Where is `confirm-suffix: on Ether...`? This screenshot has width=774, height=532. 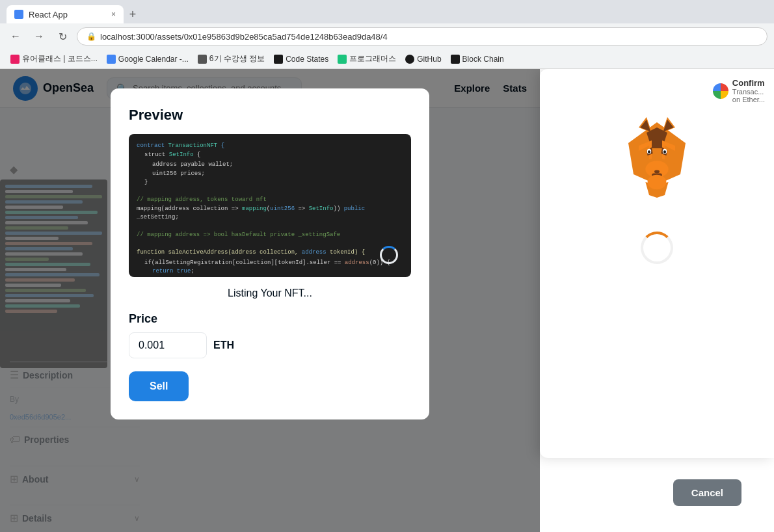
confirm-suffix: on Ether... is located at coordinates (749, 100).